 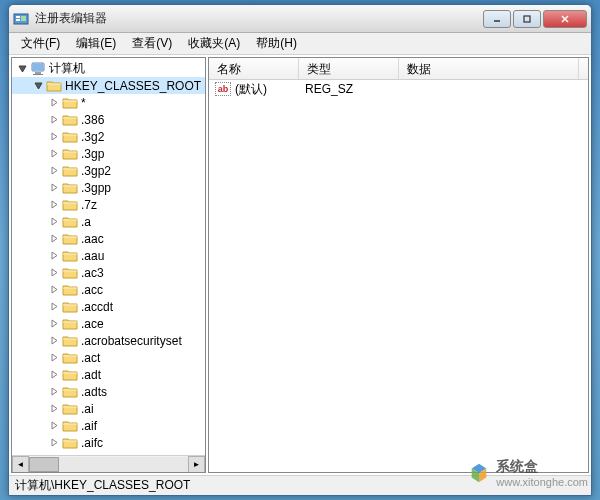 What do you see at coordinates (40, 44) in the screenshot?
I see `menu-file: 文件(F)` at bounding box center [40, 44].